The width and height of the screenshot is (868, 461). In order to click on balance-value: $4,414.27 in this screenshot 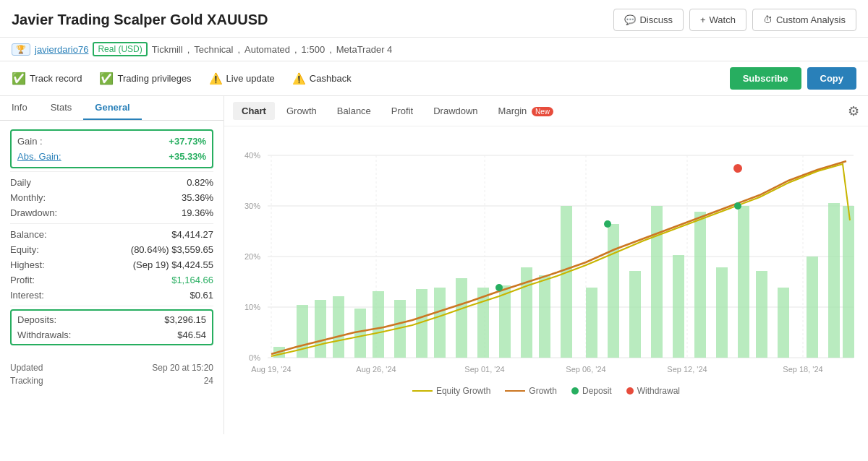, I will do `click(192, 234)`.